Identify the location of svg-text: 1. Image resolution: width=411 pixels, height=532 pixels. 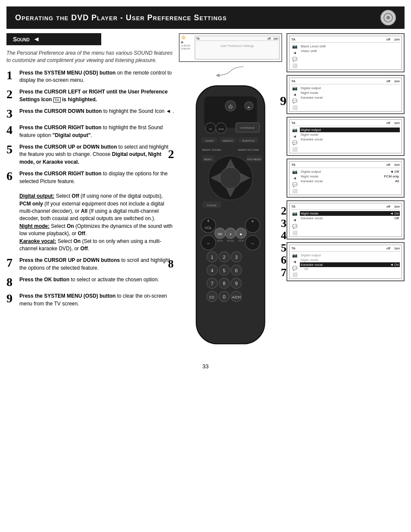
(212, 257).